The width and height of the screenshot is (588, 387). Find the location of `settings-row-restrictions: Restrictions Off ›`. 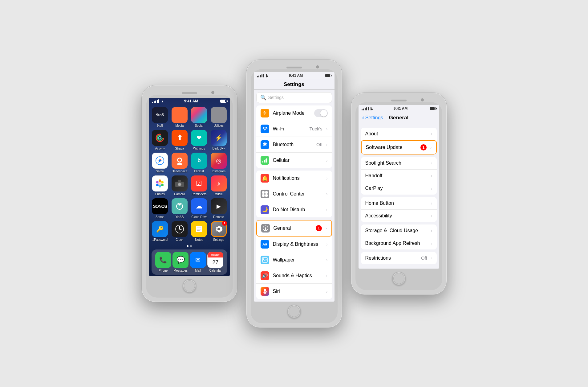

settings-row-restrictions: Restrictions Off › is located at coordinates (399, 258).